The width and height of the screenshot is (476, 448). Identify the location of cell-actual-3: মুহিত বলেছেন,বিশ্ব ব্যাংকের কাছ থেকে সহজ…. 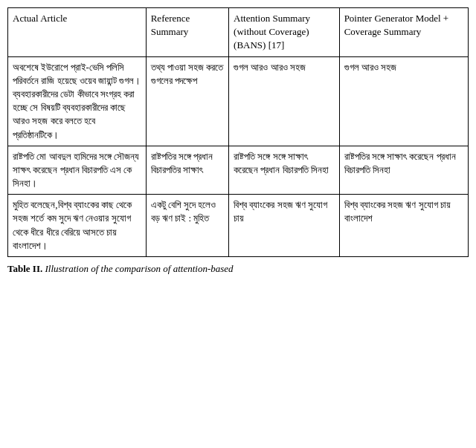
(77, 226).